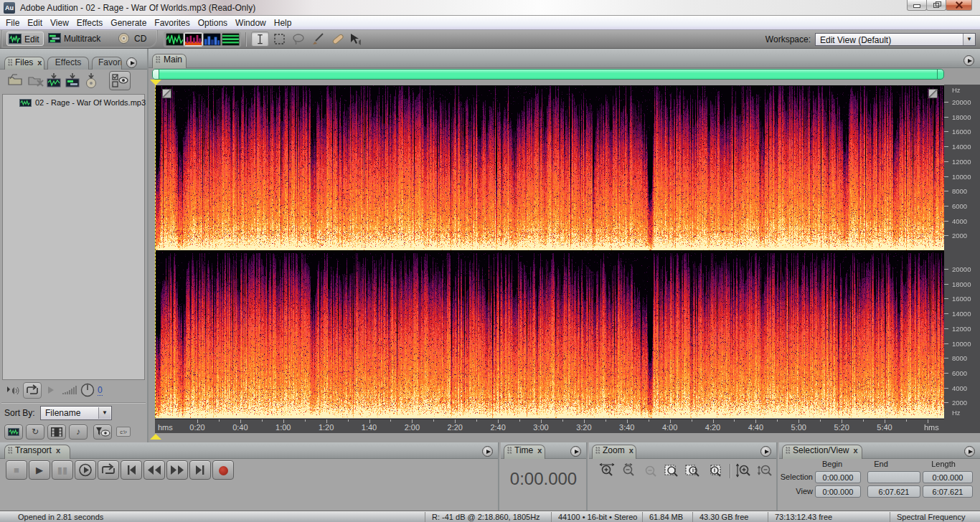  Describe the element at coordinates (154, 470) in the screenshot. I see `rewind-button` at that location.